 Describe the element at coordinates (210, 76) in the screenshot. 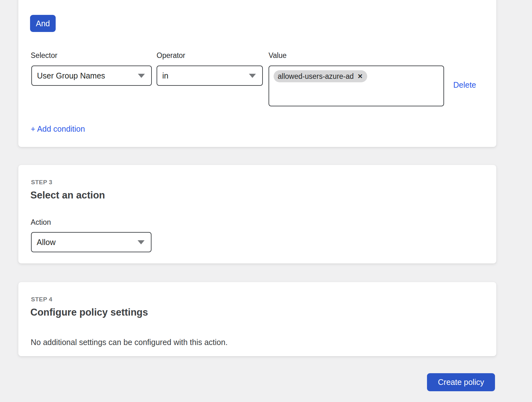

I see `operator-dropdown: in` at that location.